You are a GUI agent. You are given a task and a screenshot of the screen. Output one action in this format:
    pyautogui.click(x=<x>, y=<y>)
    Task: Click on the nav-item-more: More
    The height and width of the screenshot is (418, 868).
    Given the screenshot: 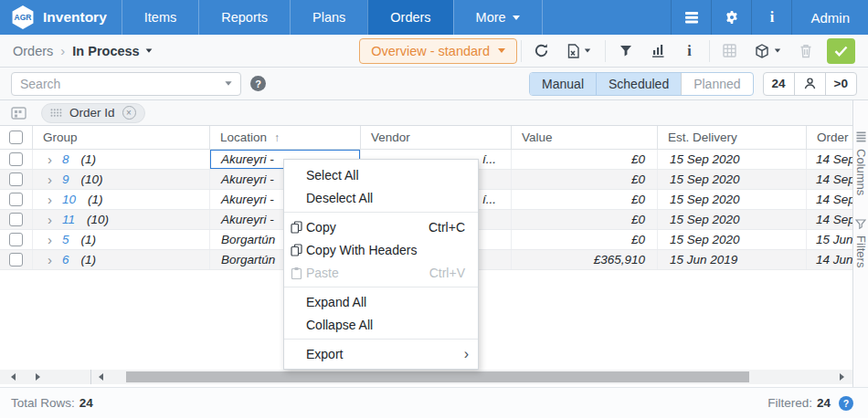 What is the action you would take?
    pyautogui.click(x=498, y=17)
    